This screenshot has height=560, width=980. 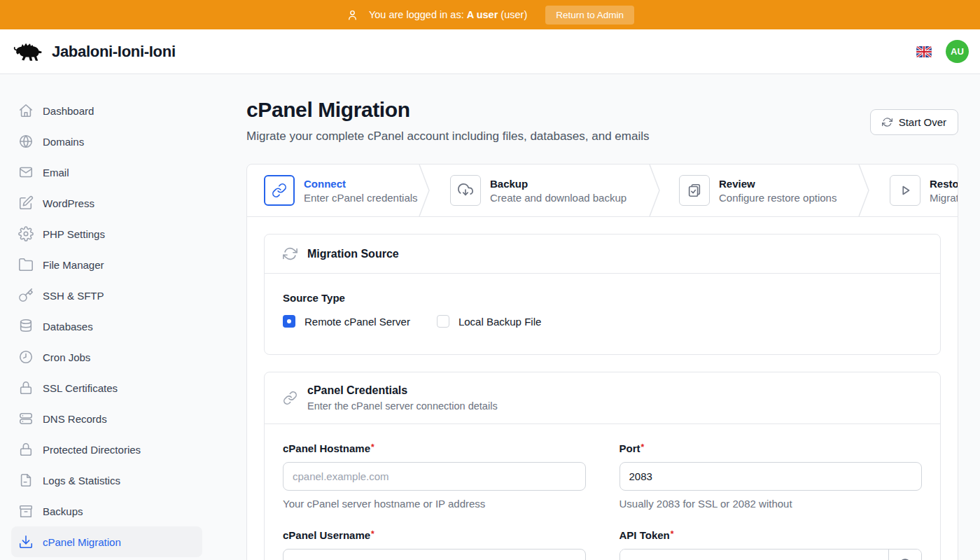 I want to click on step-review: Review Configure restore options, so click(x=759, y=190).